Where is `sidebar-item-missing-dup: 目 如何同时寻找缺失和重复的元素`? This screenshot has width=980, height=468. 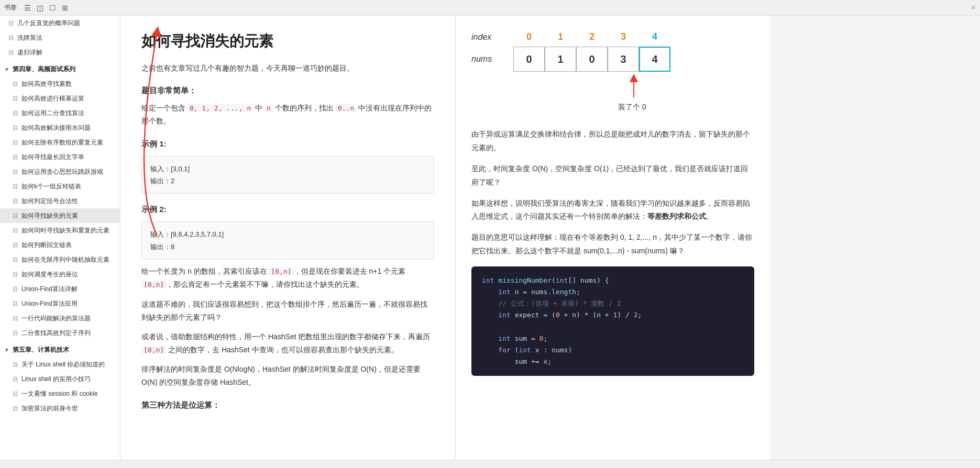
sidebar-item-missing-dup: 目 如何同时寻找缺失和重复的元素 is located at coordinates (60, 230).